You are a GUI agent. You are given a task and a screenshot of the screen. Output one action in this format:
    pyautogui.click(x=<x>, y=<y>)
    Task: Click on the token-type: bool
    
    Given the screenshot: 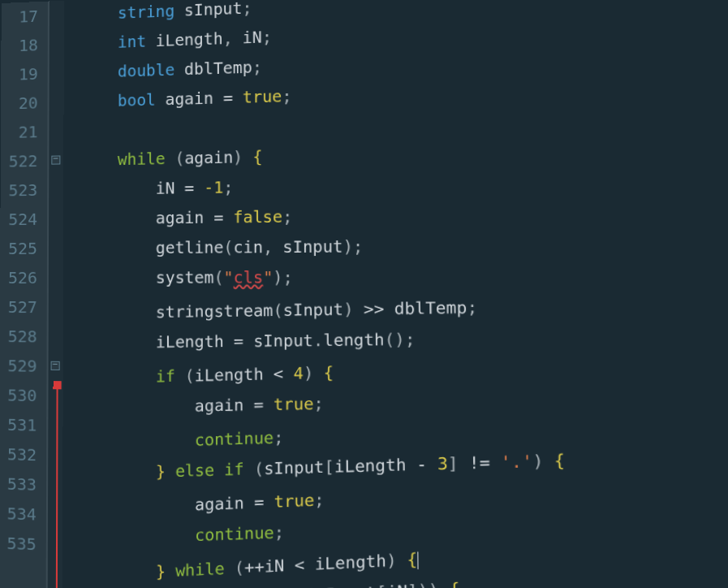 What is the action you would take?
    pyautogui.click(x=136, y=99)
    